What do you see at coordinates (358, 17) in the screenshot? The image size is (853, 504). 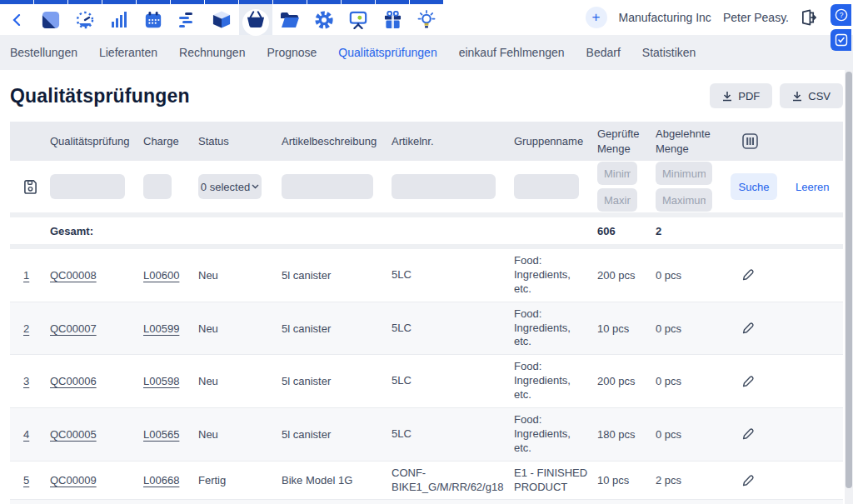 I see `toolbar-item-presentation` at bounding box center [358, 17].